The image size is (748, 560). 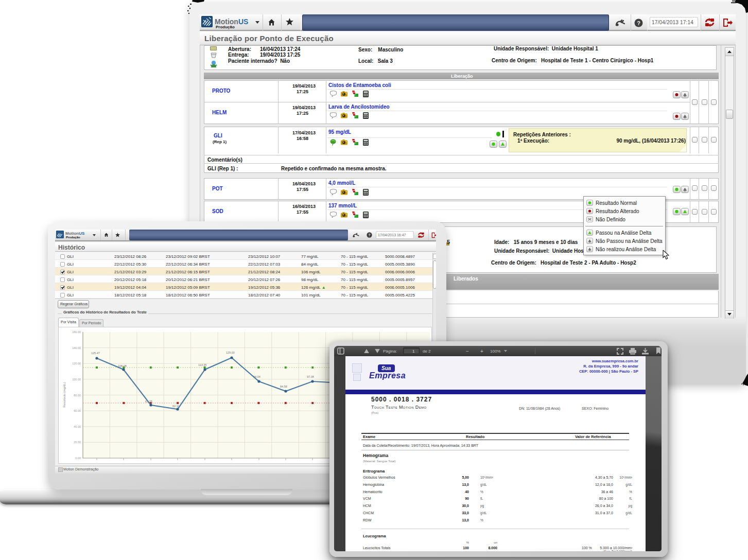 I want to click on svg-text: 125.47, so click(x=96, y=353).